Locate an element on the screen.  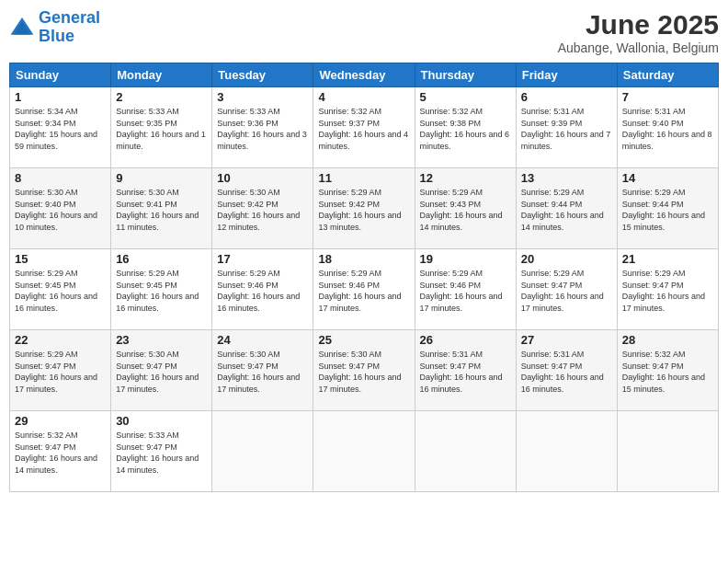
day-info: Sunrise: 5:29 AM Sunset: 9:44 PM Dayligh… is located at coordinates (667, 210).